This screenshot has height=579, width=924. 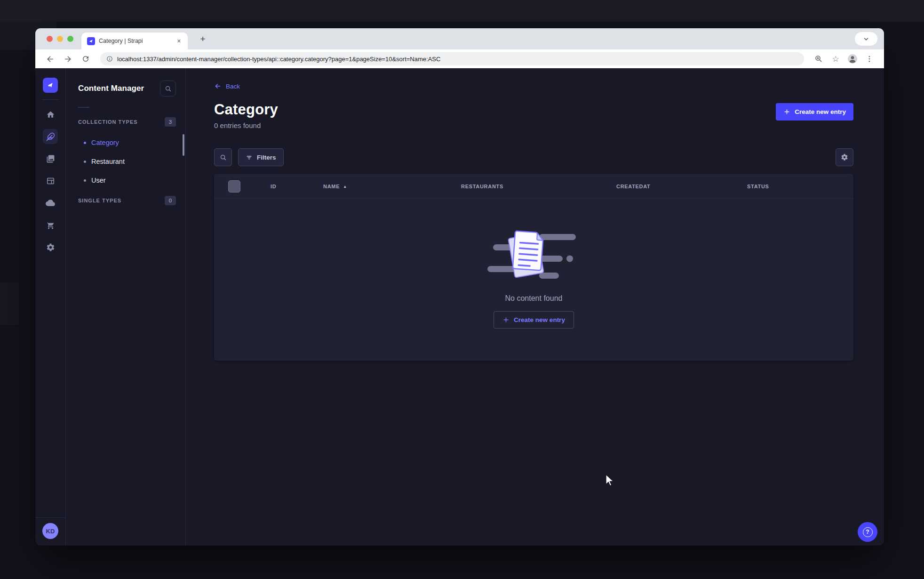 What do you see at coordinates (99, 180) in the screenshot?
I see `sidebar-item-label: User` at bounding box center [99, 180].